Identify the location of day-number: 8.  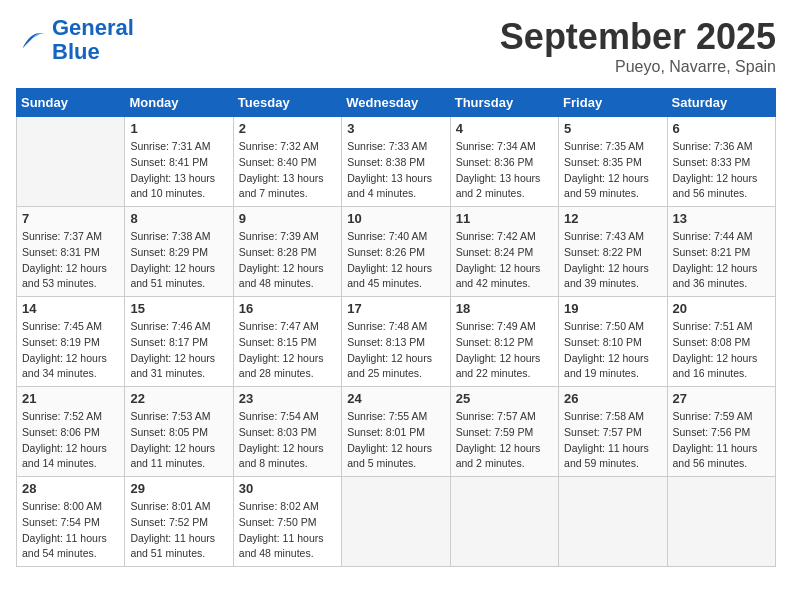
(178, 218).